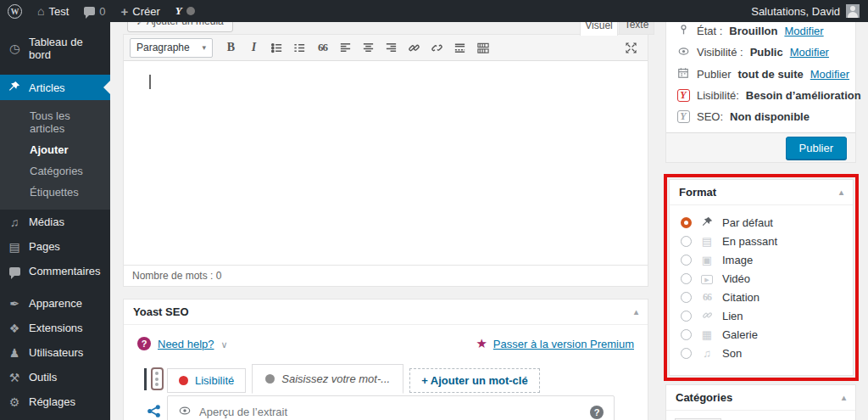  I want to click on comments-shortcut: 0, so click(95, 11).